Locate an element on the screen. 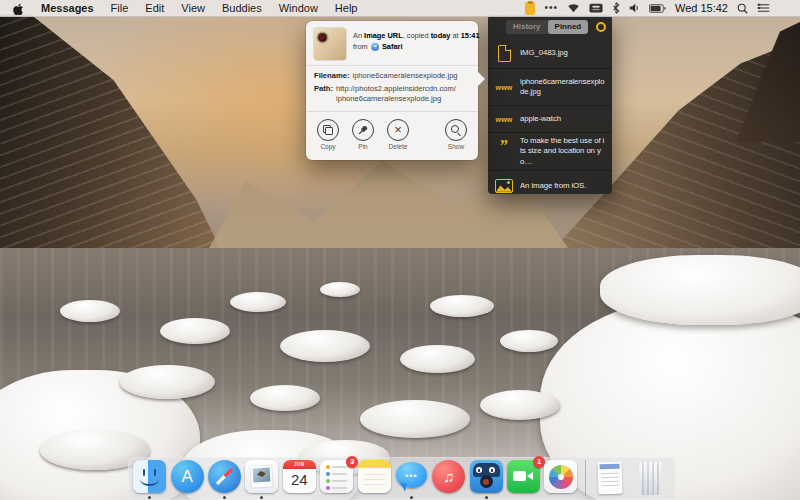 The image size is (800, 500). menu-buddies: Buddies is located at coordinates (242, 8).